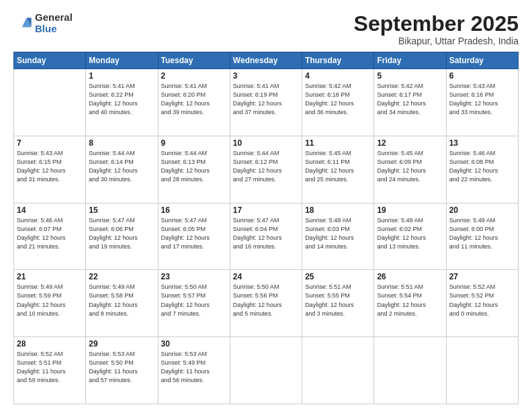 The height and width of the screenshot is (411, 532). I want to click on cell-w4-d6: 27Sunrise: 5:52 AM Sunset: 5:52 PM Dayli…, so click(482, 304).